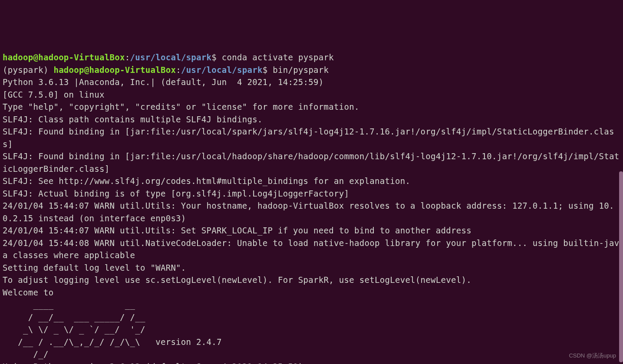 The width and height of the screenshot is (623, 364). What do you see at coordinates (312, 70) in the screenshot?
I see `prompt-line-2: (pyspark) hadoop@hadoop-VirtualBox:/usr/…` at bounding box center [312, 70].